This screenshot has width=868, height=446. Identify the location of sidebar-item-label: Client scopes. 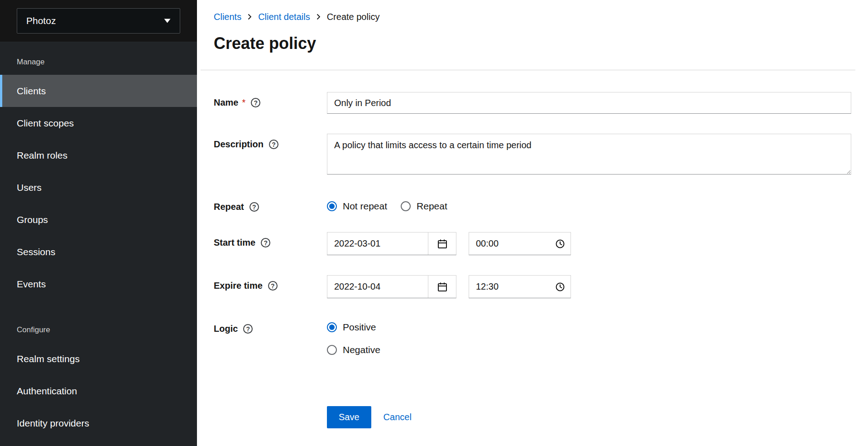
(45, 123).